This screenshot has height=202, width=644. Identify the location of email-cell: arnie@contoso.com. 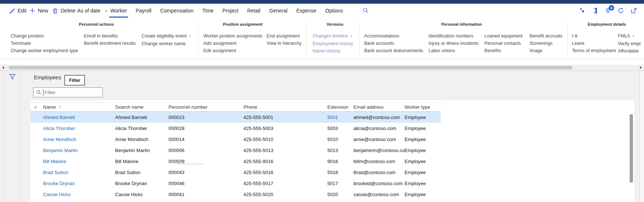
(379, 140).